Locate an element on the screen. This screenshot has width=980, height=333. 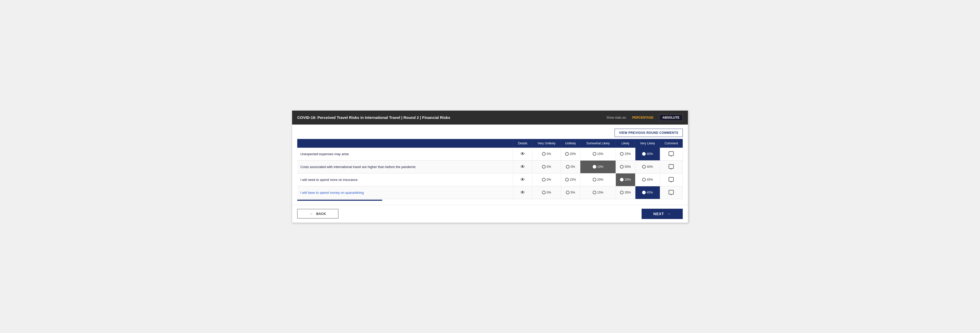
col-header-details: Details is located at coordinates (523, 143).